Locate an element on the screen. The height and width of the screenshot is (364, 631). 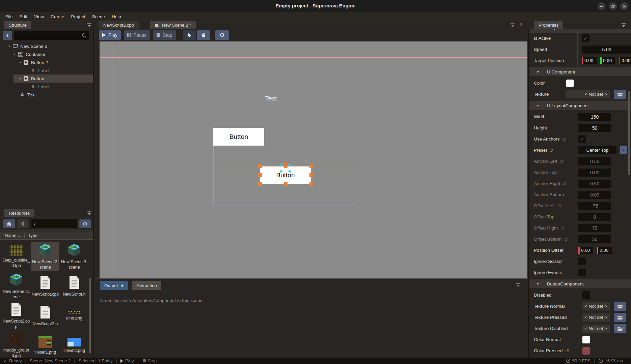
pan-tool-button is located at coordinates (203, 35).